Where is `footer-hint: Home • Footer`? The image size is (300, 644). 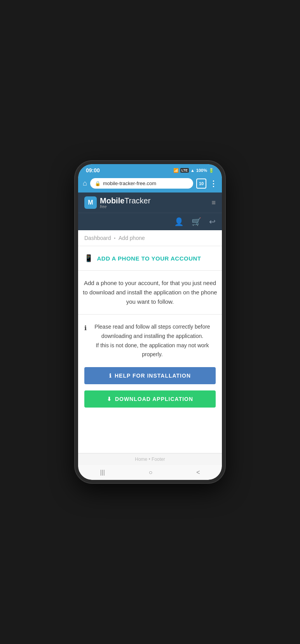
footer-hint: Home • Footer is located at coordinates (150, 459).